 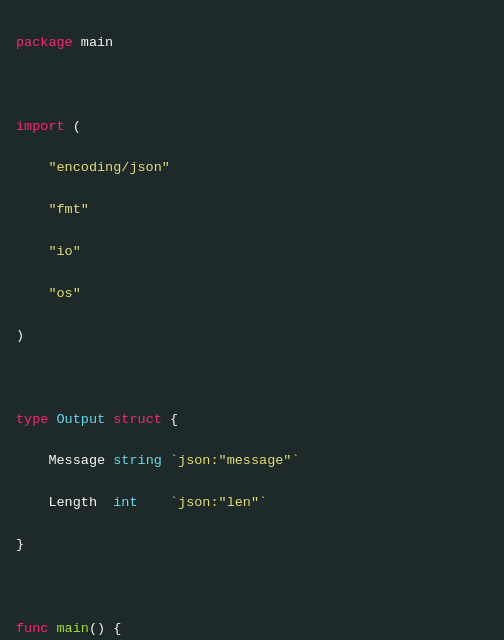 What do you see at coordinates (252, 504) in the screenshot?
I see `line-12: Length int `json:"len"`` at bounding box center [252, 504].